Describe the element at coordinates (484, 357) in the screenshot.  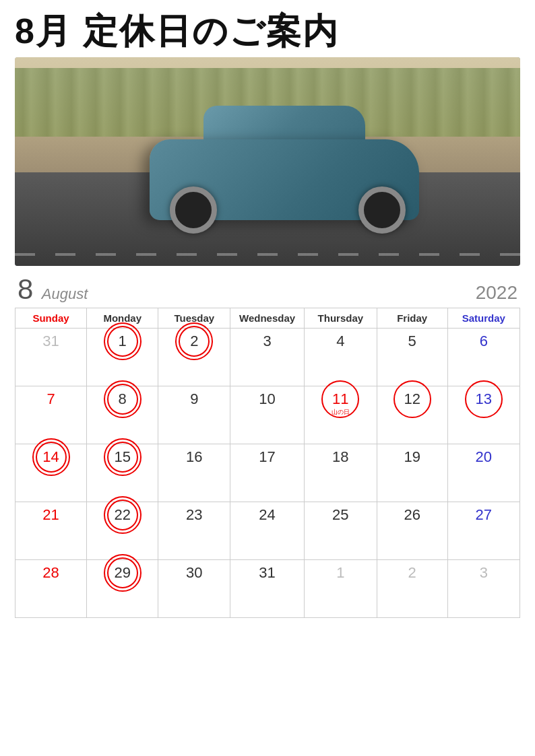
I see `calendar-cell: 6` at that location.